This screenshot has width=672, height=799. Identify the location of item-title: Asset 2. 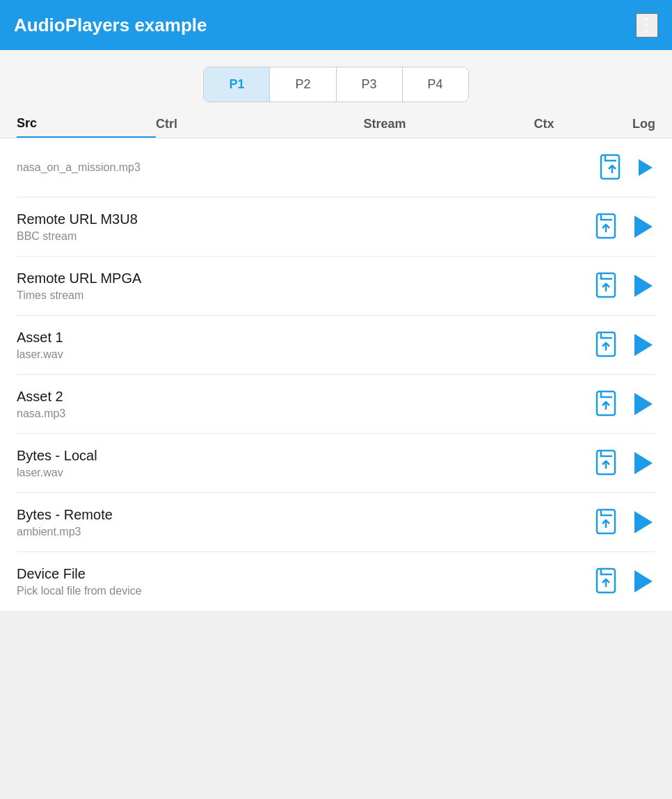
(305, 396).